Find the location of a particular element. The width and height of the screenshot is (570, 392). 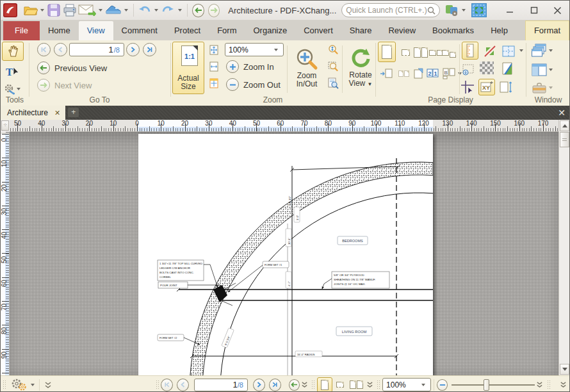

spread-view-button is located at coordinates (449, 53).